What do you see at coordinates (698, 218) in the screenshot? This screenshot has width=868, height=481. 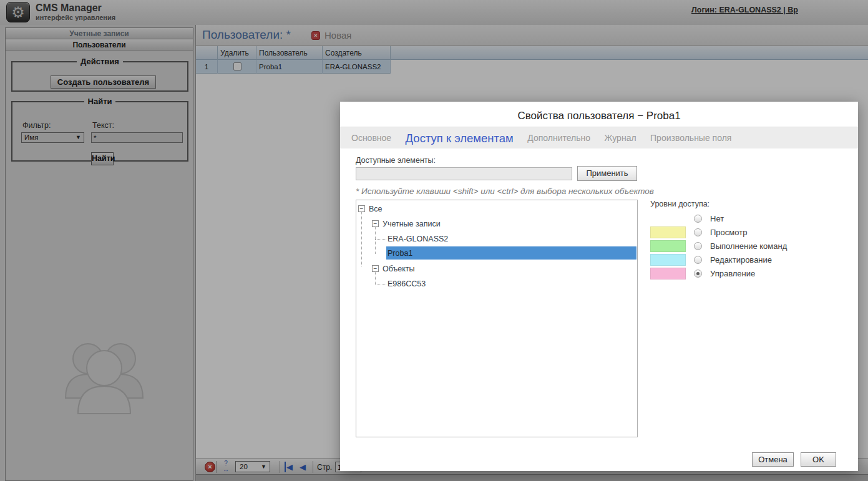 I see `radio-none` at bounding box center [698, 218].